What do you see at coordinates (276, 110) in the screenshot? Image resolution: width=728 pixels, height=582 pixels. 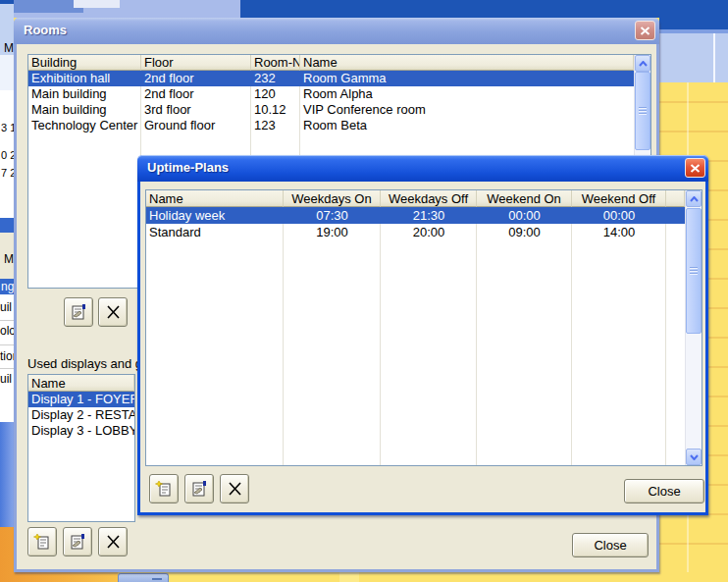 I see `table-cell: 10.12` at bounding box center [276, 110].